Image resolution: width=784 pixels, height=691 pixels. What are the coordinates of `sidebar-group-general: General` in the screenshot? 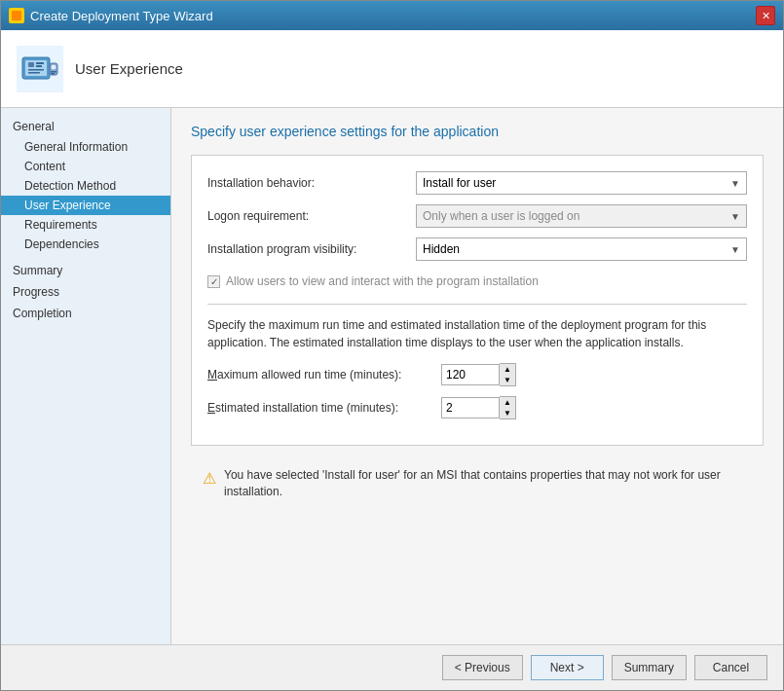 It's located at (86, 127).